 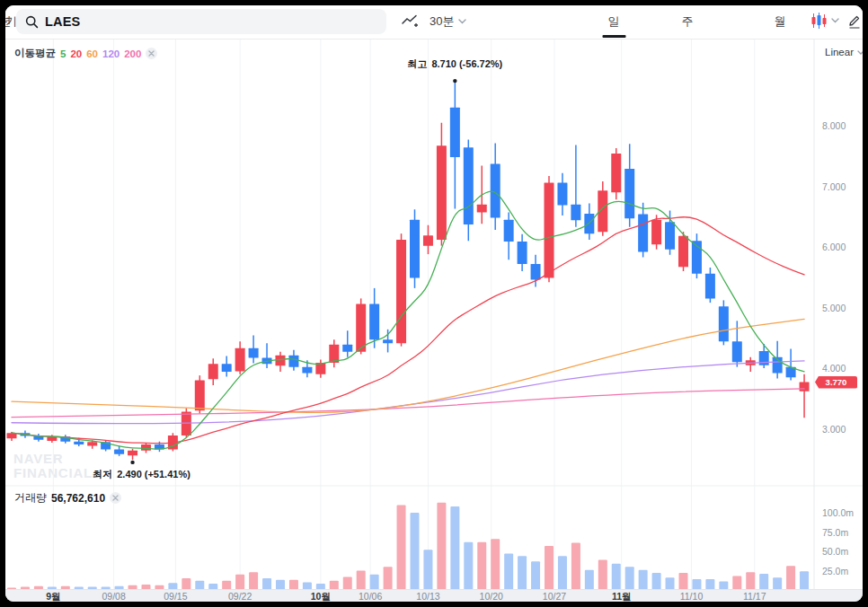 I want to click on pencil-icon, so click(x=855, y=22).